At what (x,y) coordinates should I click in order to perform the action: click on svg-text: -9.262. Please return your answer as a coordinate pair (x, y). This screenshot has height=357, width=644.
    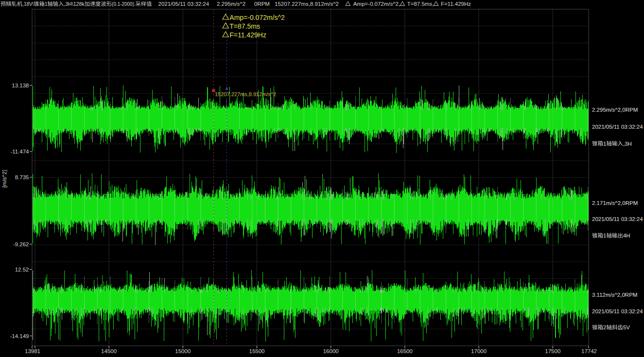
    Looking at the image, I should click on (21, 244).